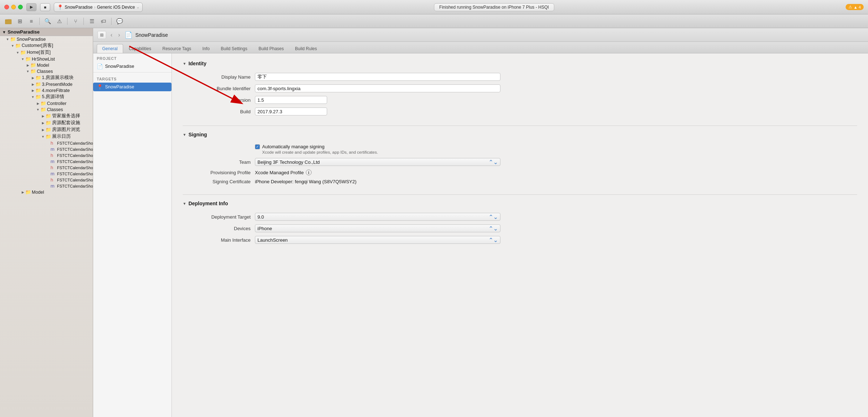 The width and height of the screenshot is (868, 417). I want to click on grid-icon: ⊞, so click(20, 21).